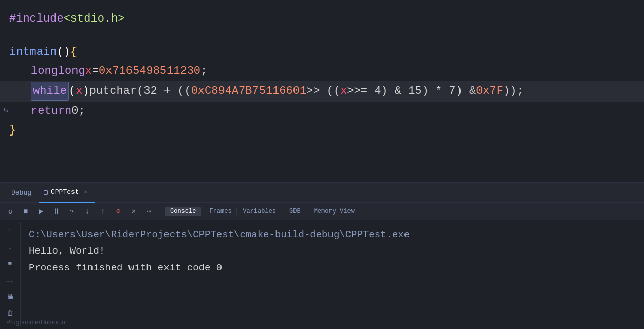 The image size is (644, 329). Describe the element at coordinates (334, 211) in the screenshot. I see `tab-memory-label: Memory View` at that location.